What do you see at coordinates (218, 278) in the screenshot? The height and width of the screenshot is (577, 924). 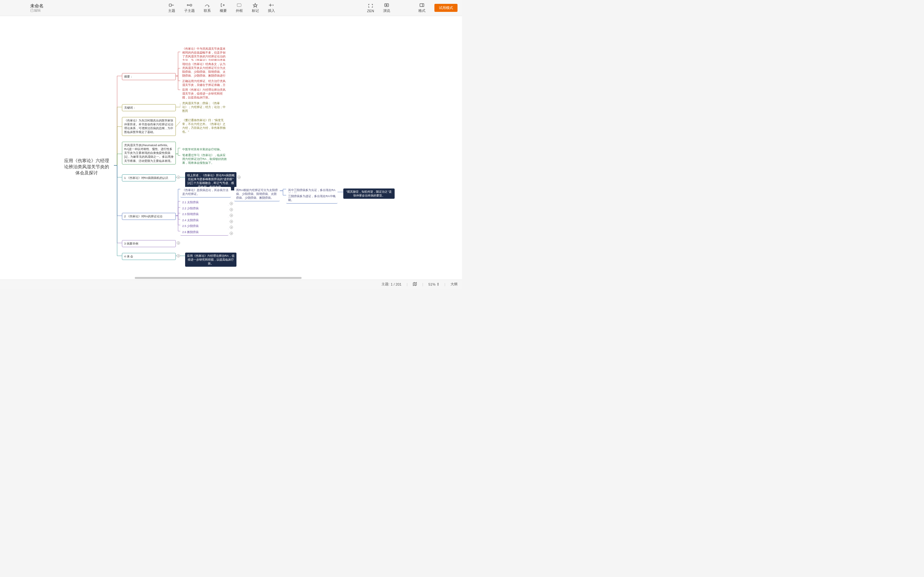 I see `horizontal-scrollbar` at bounding box center [218, 278].